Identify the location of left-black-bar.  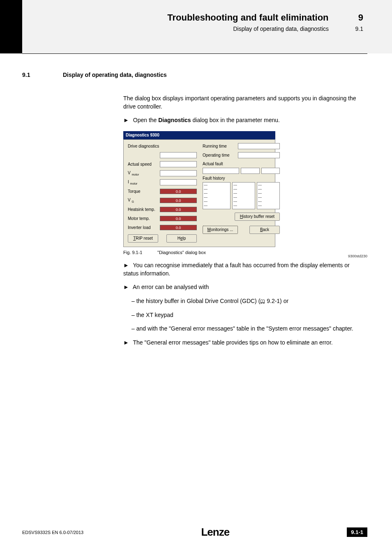
(11, 27).